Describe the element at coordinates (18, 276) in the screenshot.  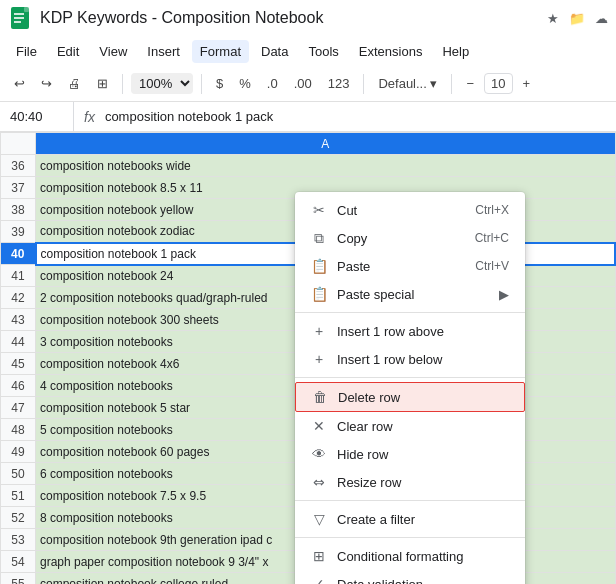
I see `row-number: 41` at that location.